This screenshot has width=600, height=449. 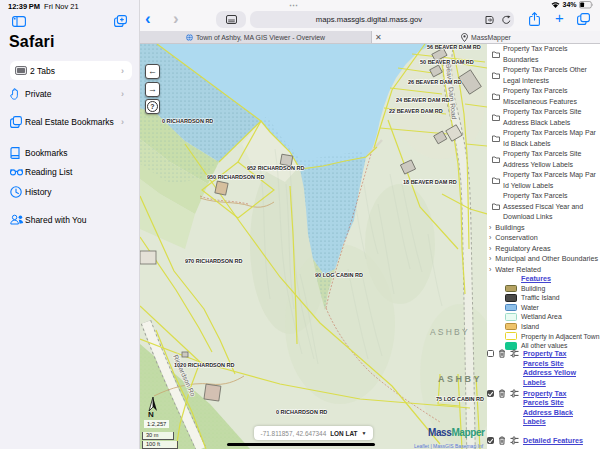 I want to click on svg-text: 950 RICHARDSON RD, so click(x=236, y=177).